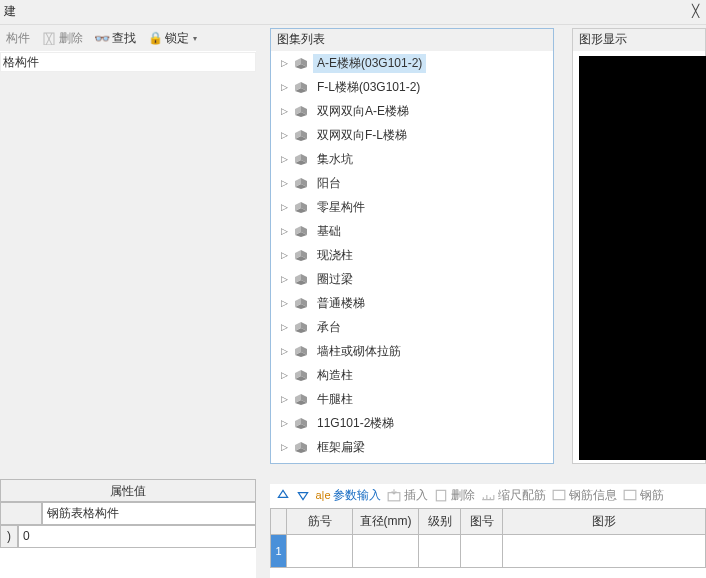  I want to click on property-header: 属性值, so click(128, 490).